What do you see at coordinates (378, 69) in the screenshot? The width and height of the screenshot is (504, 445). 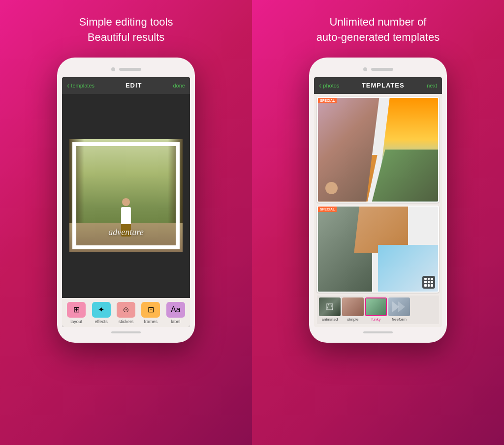 I see `phone-top-right` at bounding box center [378, 69].